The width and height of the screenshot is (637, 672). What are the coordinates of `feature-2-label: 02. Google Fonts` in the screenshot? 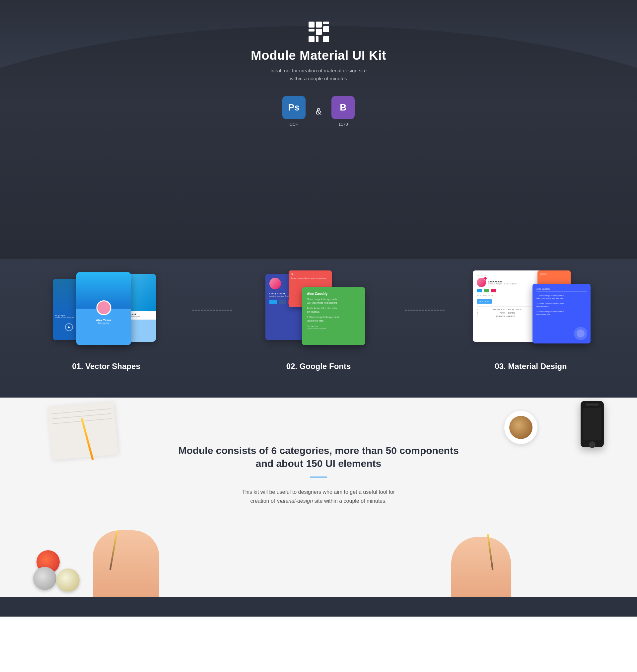 It's located at (318, 366).